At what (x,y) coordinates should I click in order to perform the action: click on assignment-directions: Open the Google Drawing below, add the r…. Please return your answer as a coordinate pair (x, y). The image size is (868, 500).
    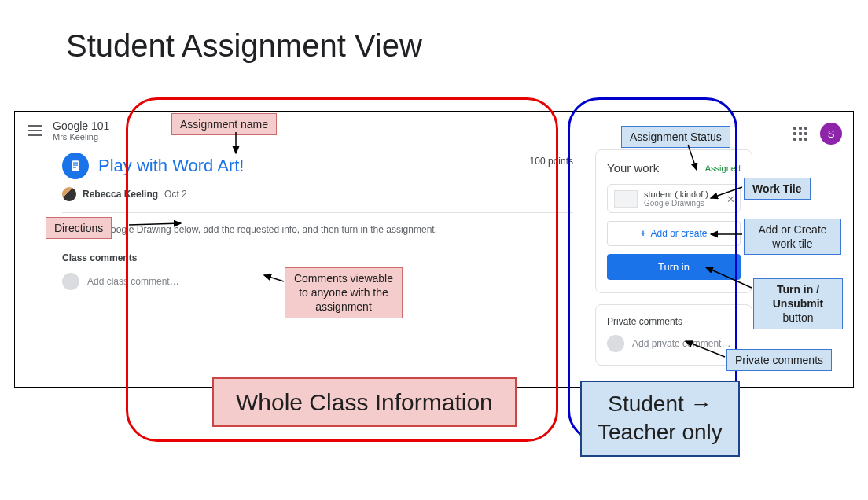
    Looking at the image, I should click on (318, 230).